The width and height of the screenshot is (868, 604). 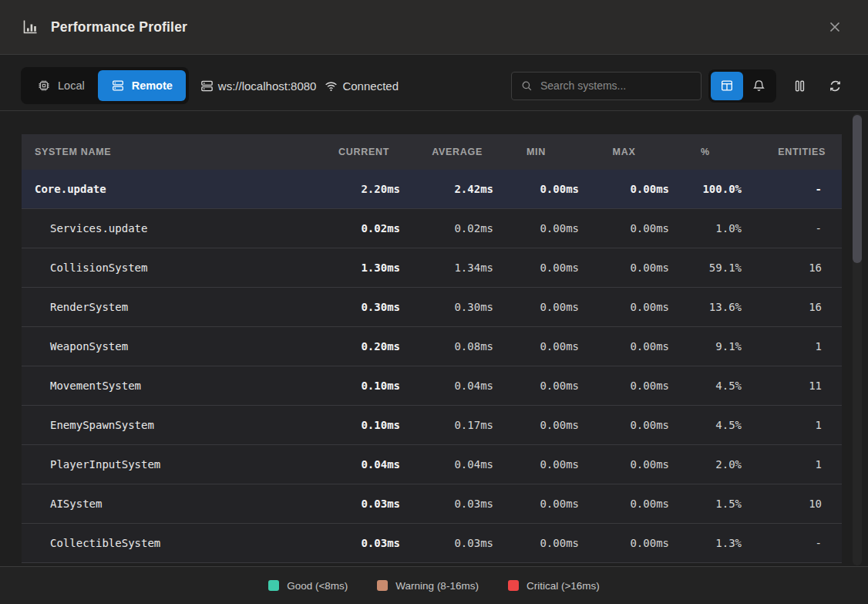 I want to click on current-cell: 0.02ms, so click(x=356, y=228).